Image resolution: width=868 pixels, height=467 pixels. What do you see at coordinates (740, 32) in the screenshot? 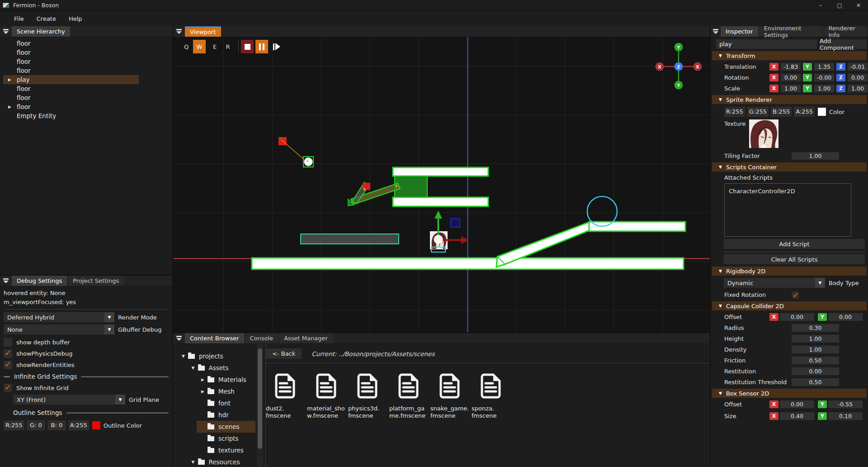
I see `tab-inspector: Inspector` at bounding box center [740, 32].